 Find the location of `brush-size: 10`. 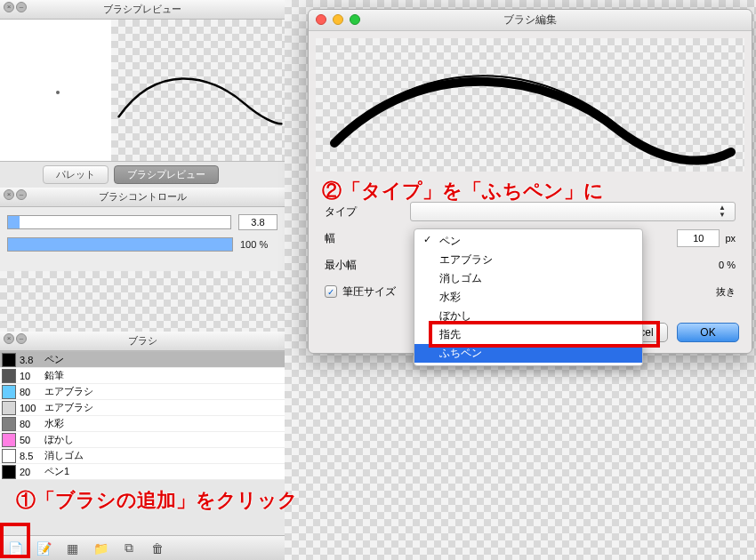

brush-size: 10 is located at coordinates (32, 376).